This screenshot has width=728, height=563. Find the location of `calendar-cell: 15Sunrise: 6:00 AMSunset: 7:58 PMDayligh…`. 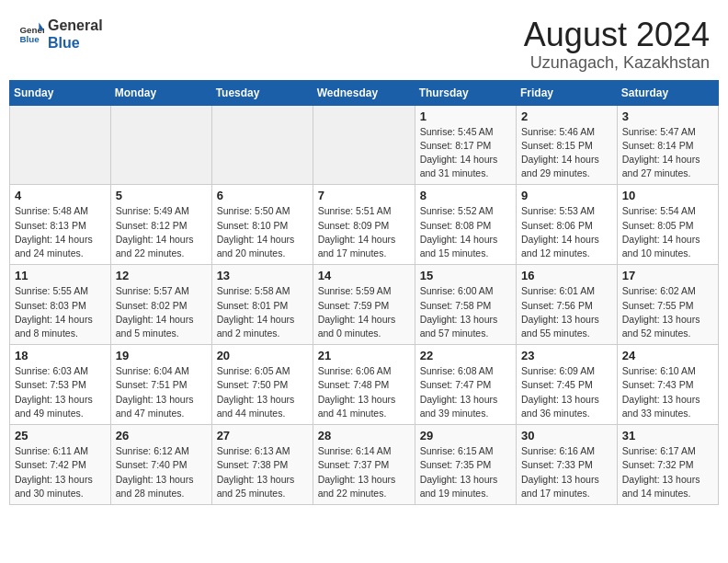

calendar-cell: 15Sunrise: 6:00 AMSunset: 7:58 PMDayligh… is located at coordinates (465, 305).